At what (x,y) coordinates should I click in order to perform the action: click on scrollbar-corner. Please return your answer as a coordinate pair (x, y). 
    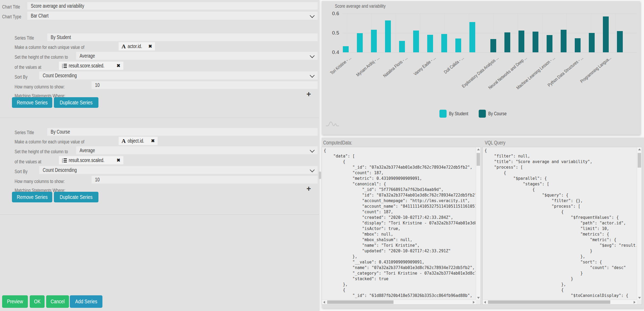
    Looking at the image, I should click on (478, 302).